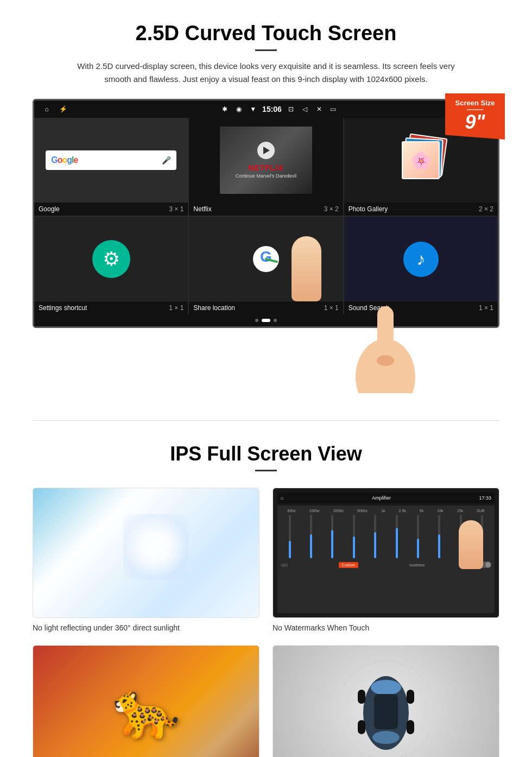  Describe the element at coordinates (202, 209) in the screenshot. I see `netflix-app-name: Netflix` at that location.